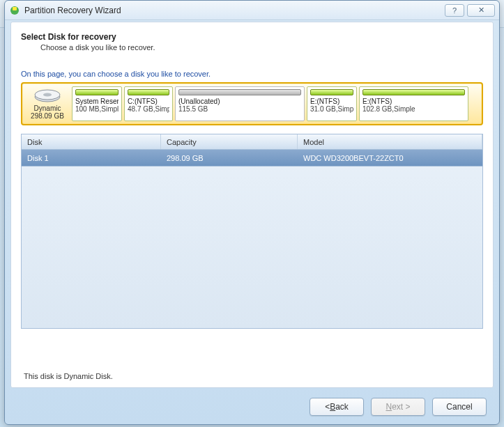 This screenshot has height=427, width=504. Describe the element at coordinates (252, 10) in the screenshot. I see `titlebar: Partition Recovery Wizard ? ✕` at that location.